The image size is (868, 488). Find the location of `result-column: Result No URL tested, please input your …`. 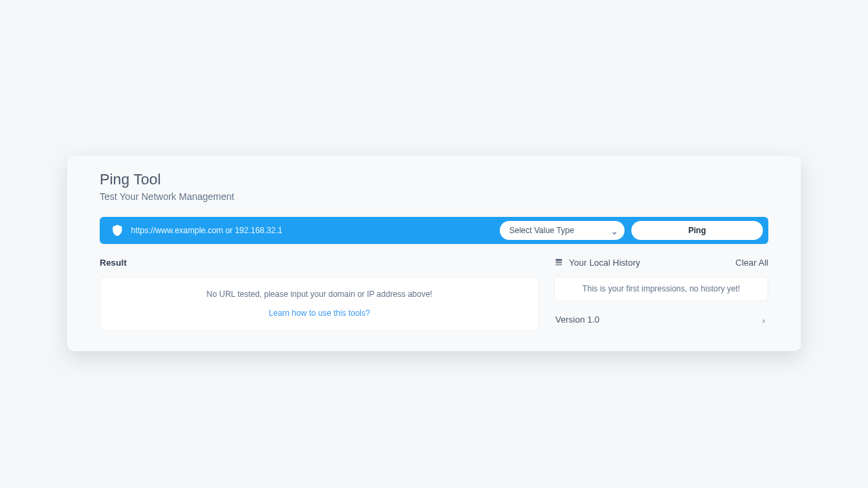

result-column: Result No URL tested, please input your … is located at coordinates (319, 293).